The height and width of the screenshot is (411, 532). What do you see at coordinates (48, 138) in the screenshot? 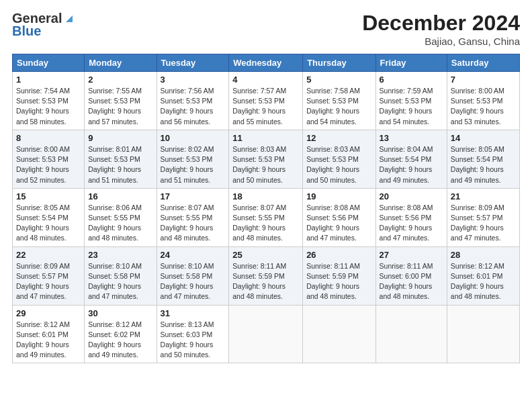
I see `day-number: 8` at bounding box center [48, 138].